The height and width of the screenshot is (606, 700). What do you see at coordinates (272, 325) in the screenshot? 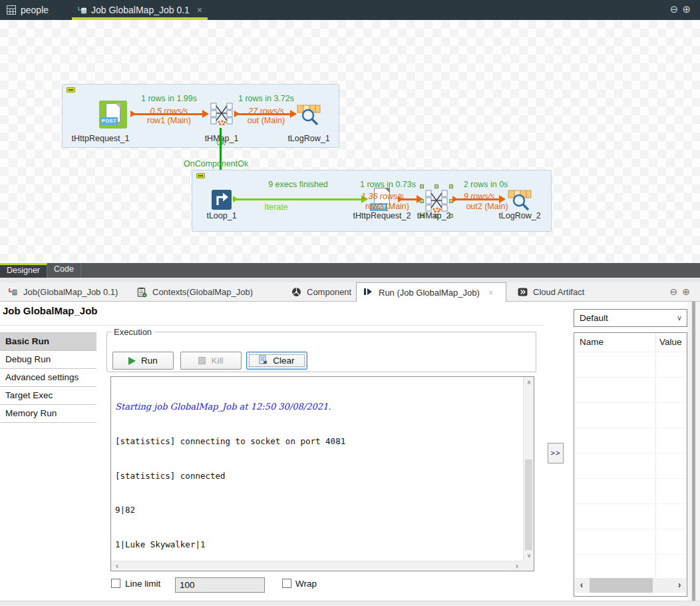
I see `title-separator` at bounding box center [272, 325].